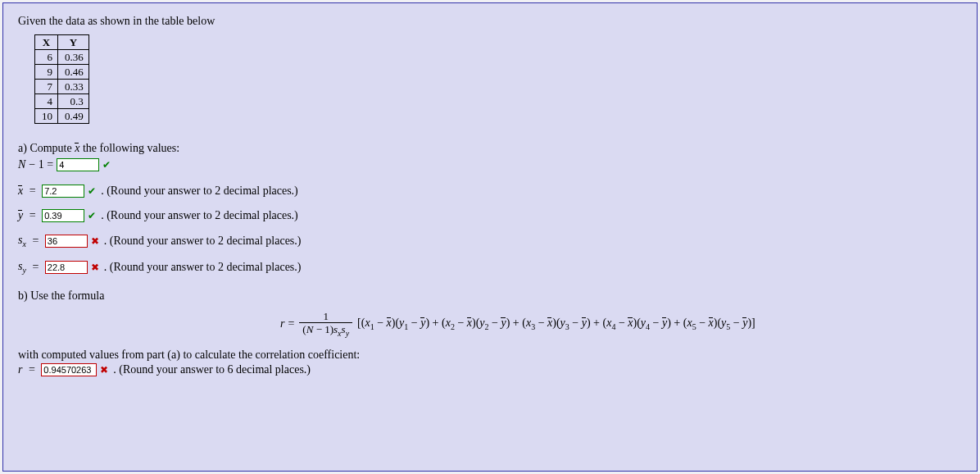  Describe the element at coordinates (47, 116) in the screenshot. I see `table-cell-x: 10` at that location.